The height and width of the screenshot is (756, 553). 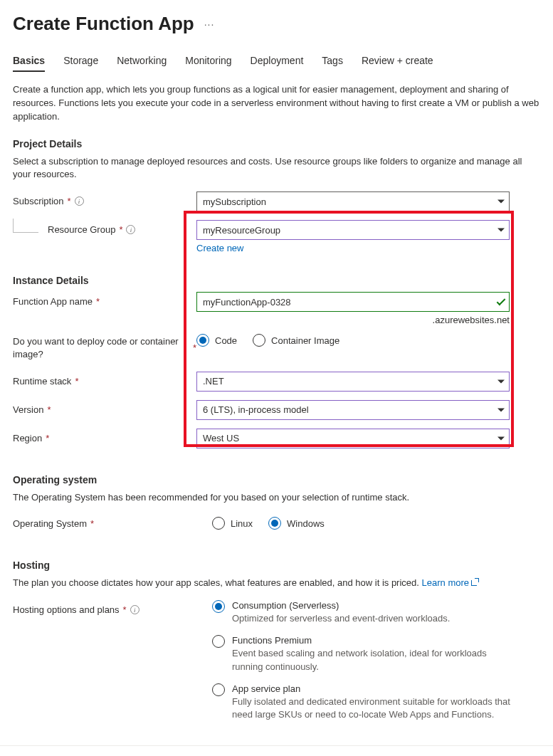 I want to click on tabs: Basics Storage Networking Monitoring Dep…, so click(x=276, y=63).